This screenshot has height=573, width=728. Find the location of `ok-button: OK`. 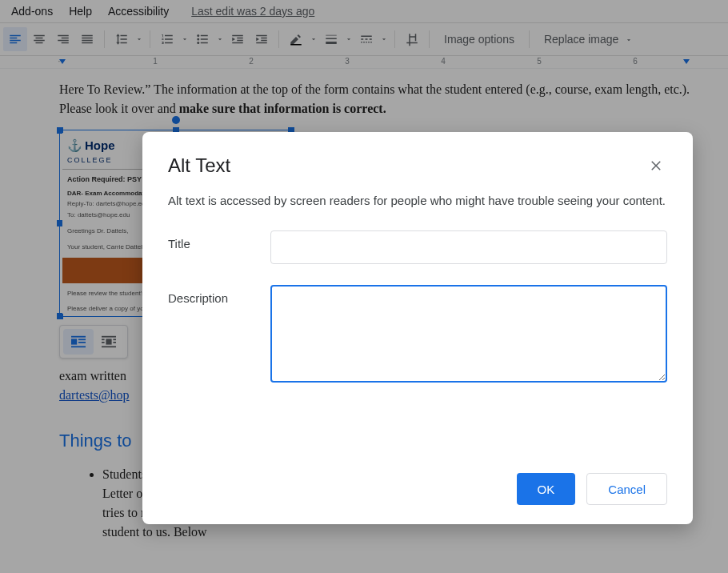

ok-button: OK is located at coordinates (546, 489).